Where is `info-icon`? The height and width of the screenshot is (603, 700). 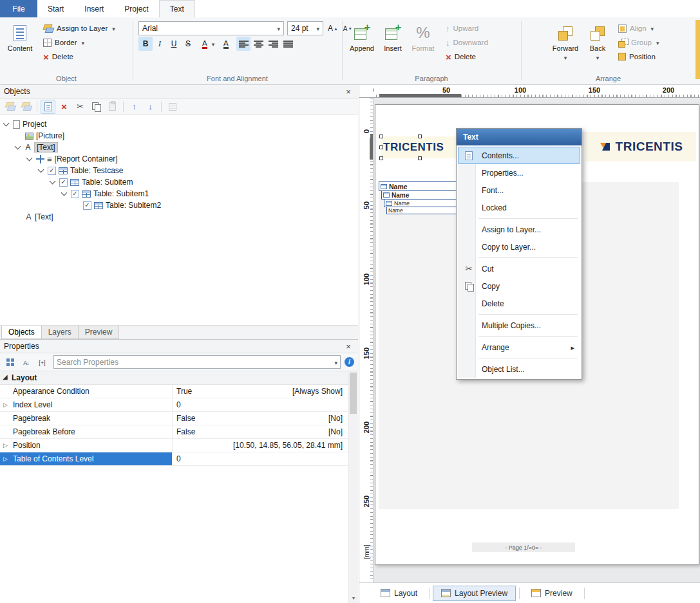 info-icon is located at coordinates (349, 362).